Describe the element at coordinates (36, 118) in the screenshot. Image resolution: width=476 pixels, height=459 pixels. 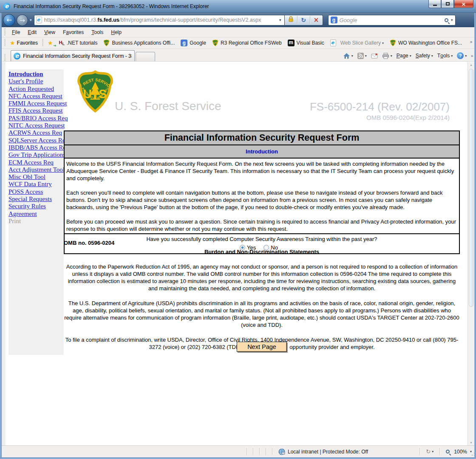
I see `sidebar-item-pas-brio-access: PAS/BRIO Access Req` at that location.